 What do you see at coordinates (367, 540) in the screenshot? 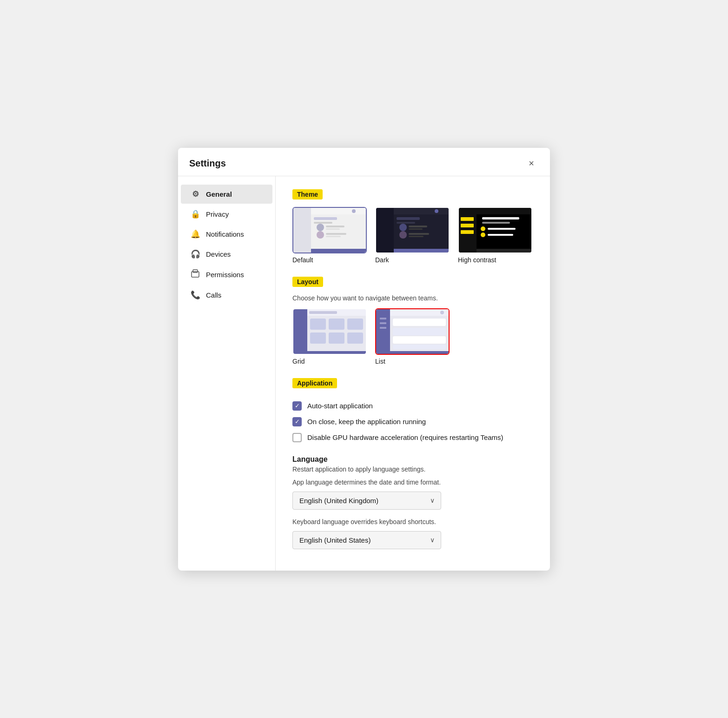
I see `keyboard-language-select: English (United States) English (United …` at bounding box center [367, 540].